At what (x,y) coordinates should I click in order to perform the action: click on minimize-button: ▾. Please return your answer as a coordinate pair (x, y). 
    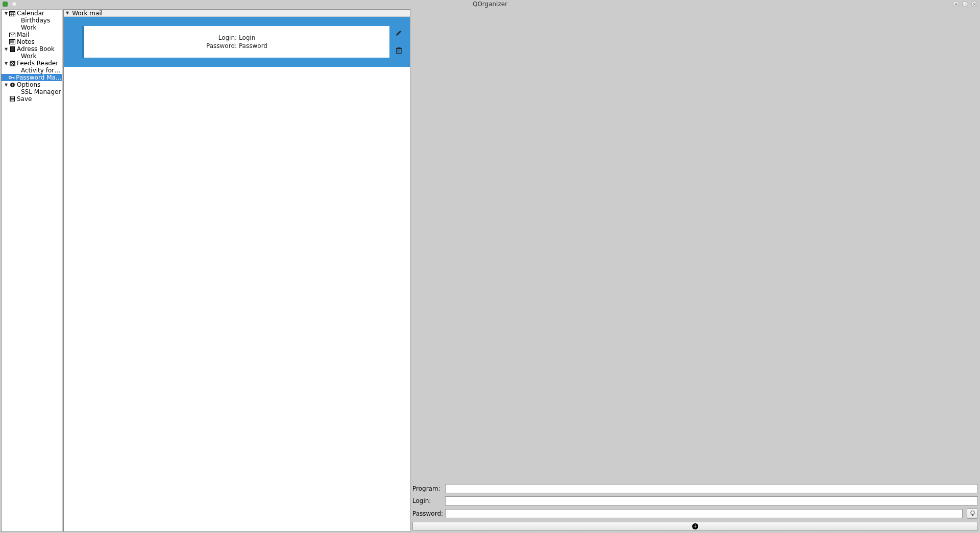
    Looking at the image, I should click on (956, 4).